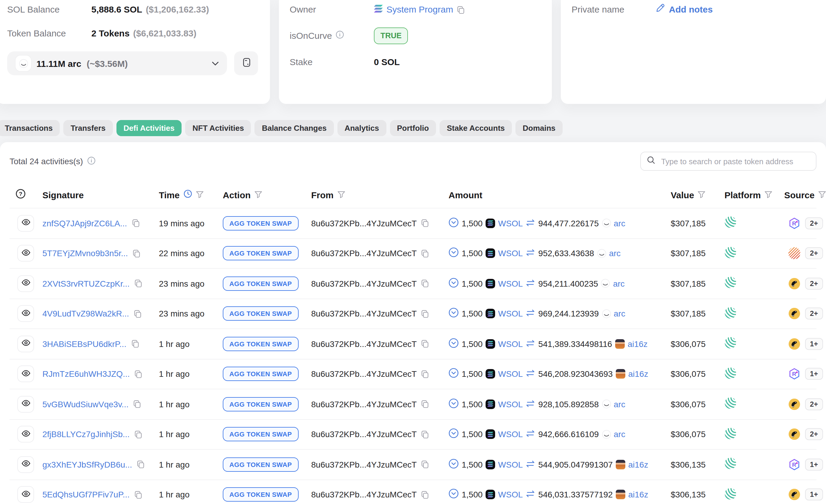 The image size is (826, 504). I want to click on token-dropdown: 11.11M arc (~$3.56M), so click(117, 63).